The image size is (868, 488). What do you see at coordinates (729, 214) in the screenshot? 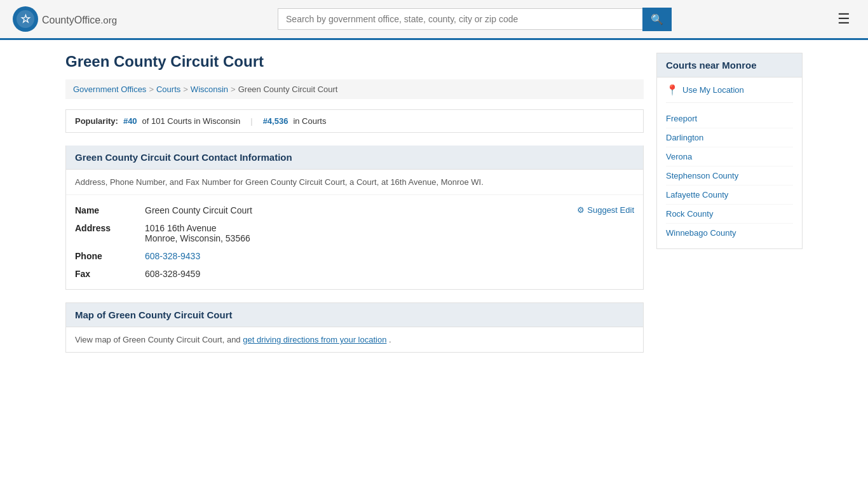
I see `sidebar-link-rock-county: Rock County` at bounding box center [729, 214].